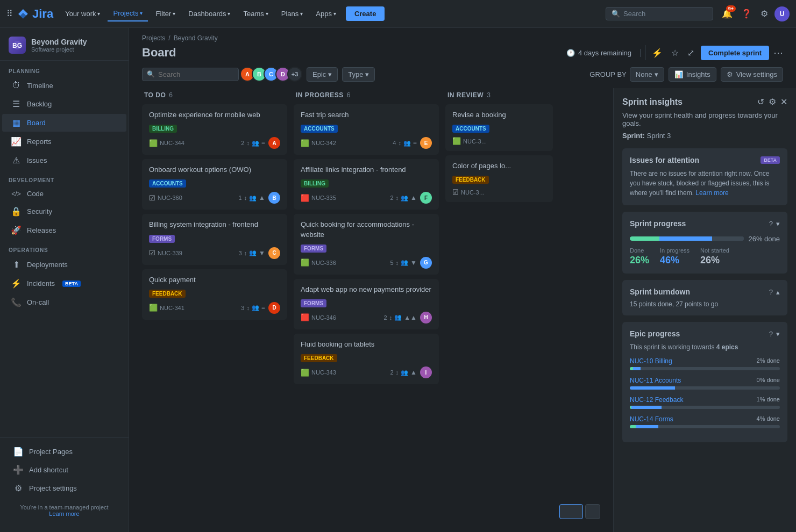 Image resolution: width=796 pixels, height=532 pixels. I want to click on notification-badge: 9+, so click(731, 9).